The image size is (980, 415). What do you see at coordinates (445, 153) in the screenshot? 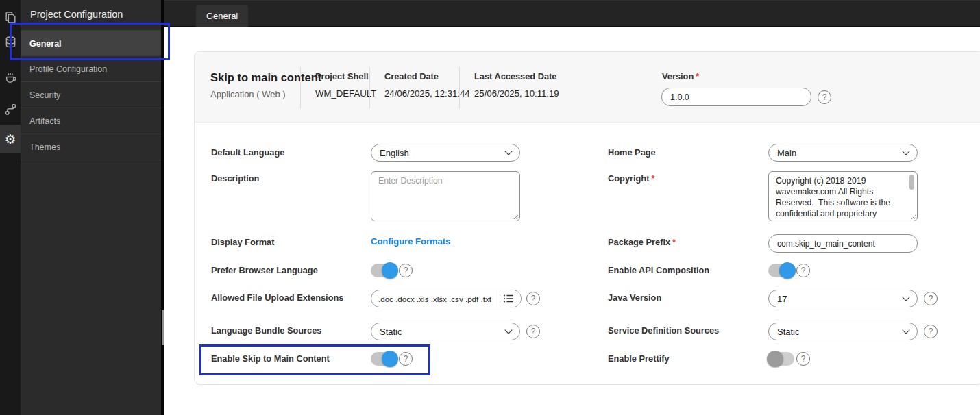
I see `default-language-select: English` at bounding box center [445, 153].